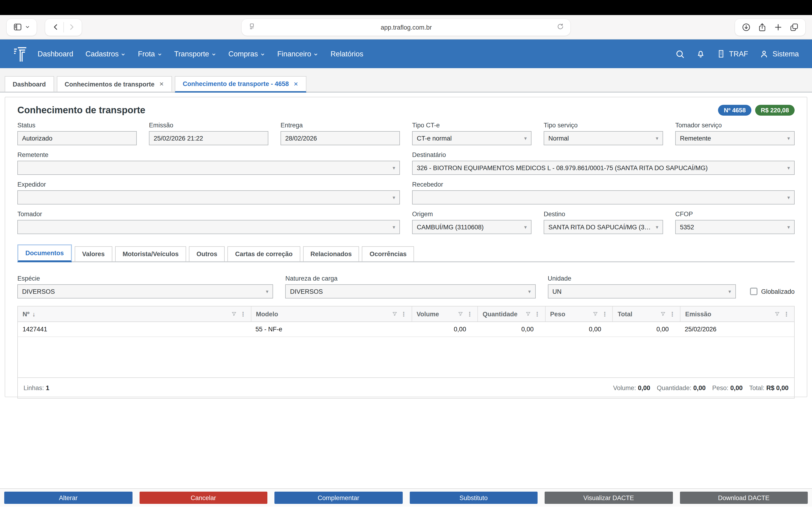 This screenshot has width=812, height=525. Describe the element at coordinates (735, 125) in the screenshot. I see `tomador-servico-label: Tomador serviço` at that location.